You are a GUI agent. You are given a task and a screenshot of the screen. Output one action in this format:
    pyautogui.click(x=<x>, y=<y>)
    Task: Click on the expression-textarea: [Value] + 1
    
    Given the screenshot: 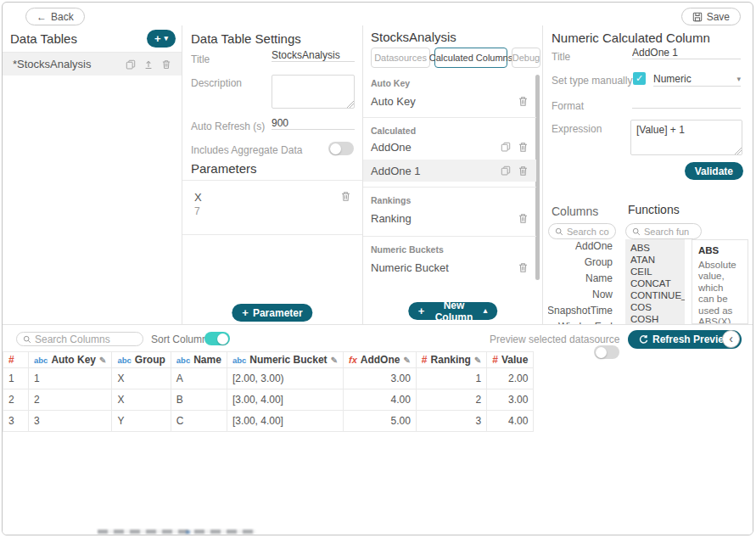 What is the action you would take?
    pyautogui.click(x=686, y=137)
    